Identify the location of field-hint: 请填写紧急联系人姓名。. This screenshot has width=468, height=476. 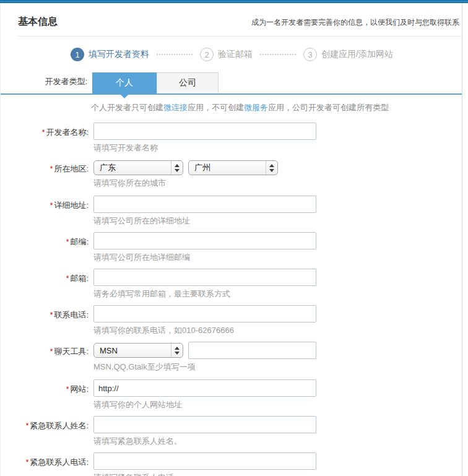
(205, 441).